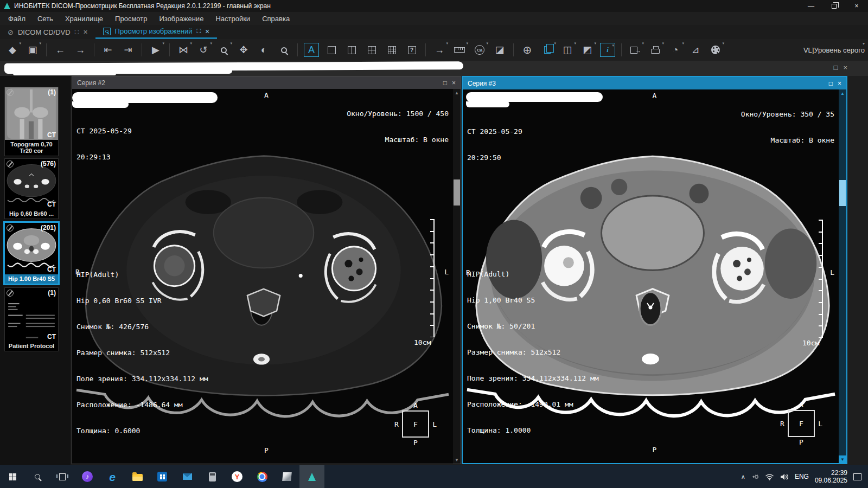 This screenshot has height=488, width=868. I want to click on microsoft-store-app, so click(162, 477).